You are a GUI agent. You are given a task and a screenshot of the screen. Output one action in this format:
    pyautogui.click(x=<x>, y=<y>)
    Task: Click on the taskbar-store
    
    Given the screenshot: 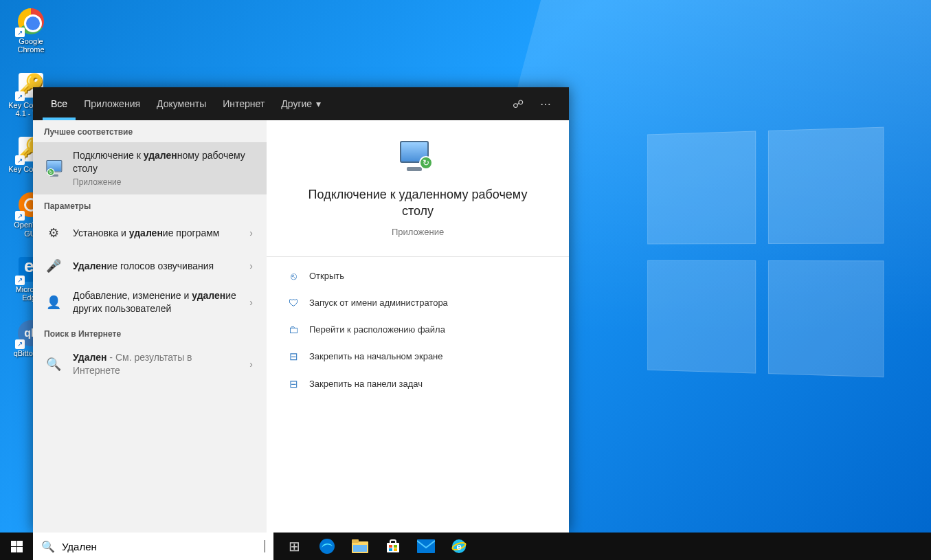 What is the action you would take?
    pyautogui.click(x=393, y=546)
    